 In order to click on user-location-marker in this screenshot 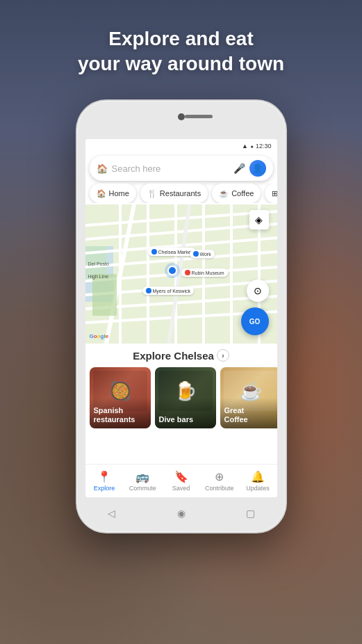, I will do `click(172, 271)`.